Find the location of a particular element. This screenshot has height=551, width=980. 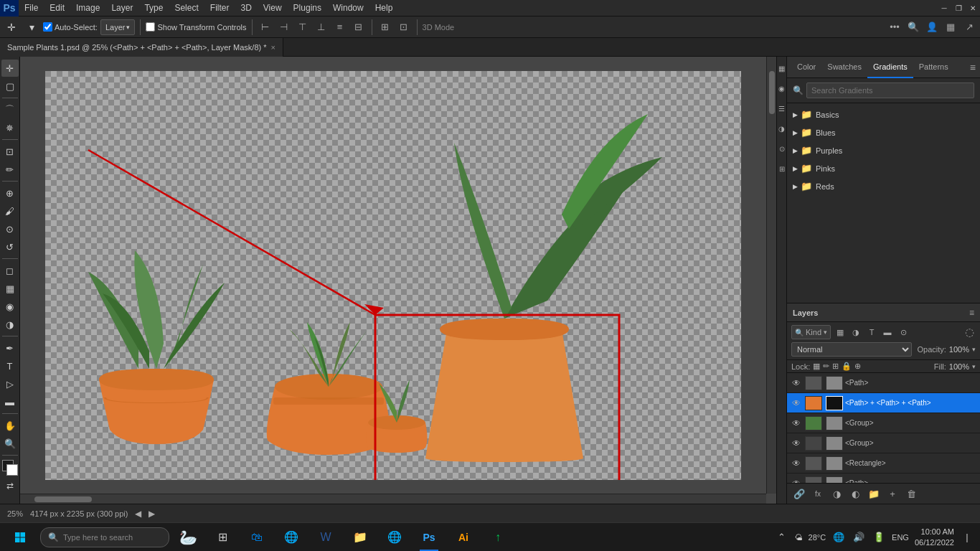

menu-help: Help is located at coordinates (385, 8).